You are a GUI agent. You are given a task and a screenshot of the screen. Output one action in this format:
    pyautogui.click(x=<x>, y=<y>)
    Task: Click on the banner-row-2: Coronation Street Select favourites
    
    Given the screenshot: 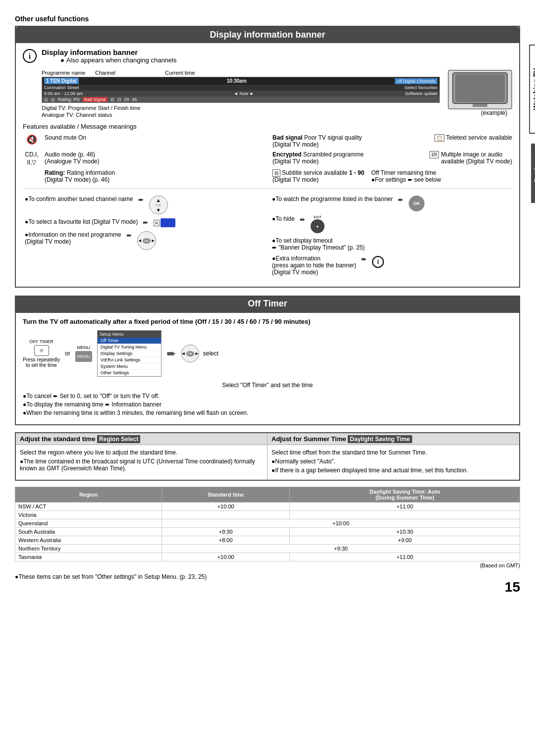 What is the action you would take?
    pyautogui.click(x=241, y=88)
    